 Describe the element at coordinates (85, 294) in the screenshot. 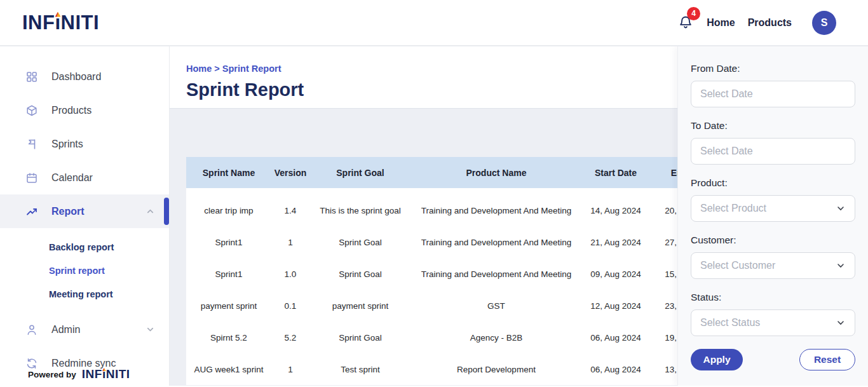

I see `sidebar-subitem-meeting-report: Meeting report` at that location.